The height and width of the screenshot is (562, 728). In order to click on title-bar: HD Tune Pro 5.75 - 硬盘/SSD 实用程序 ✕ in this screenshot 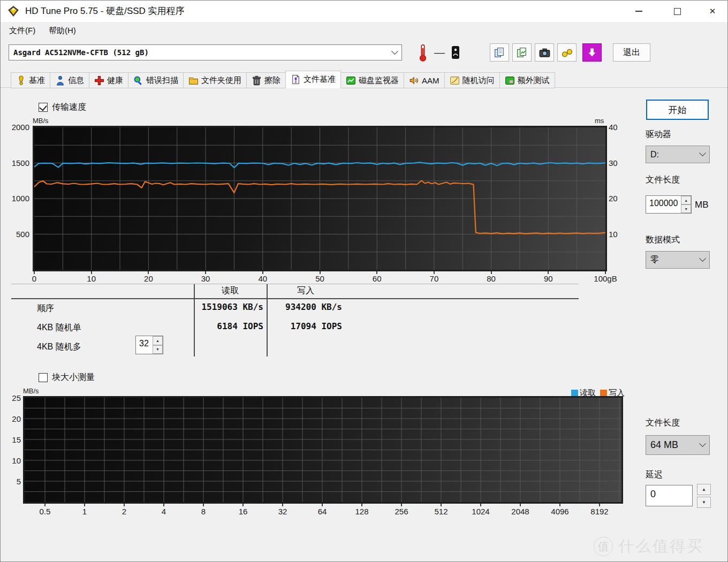, I will do `click(364, 12)`.